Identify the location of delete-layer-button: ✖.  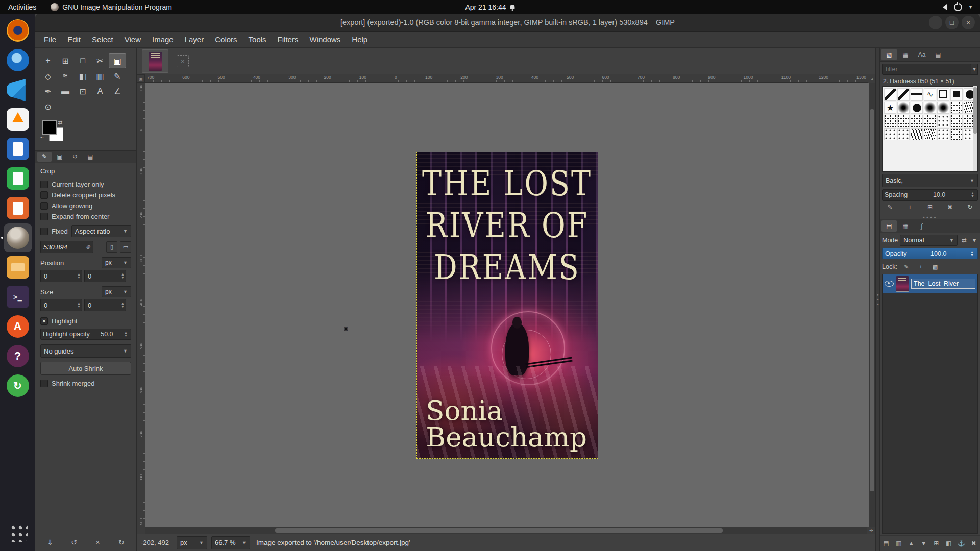
(974, 543).